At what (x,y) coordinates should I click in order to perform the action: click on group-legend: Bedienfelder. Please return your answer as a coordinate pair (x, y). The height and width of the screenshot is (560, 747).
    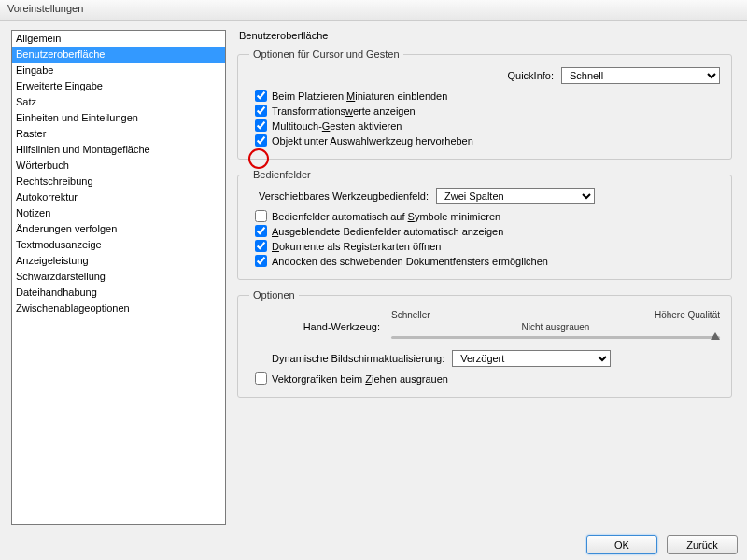
    Looking at the image, I should click on (282, 175).